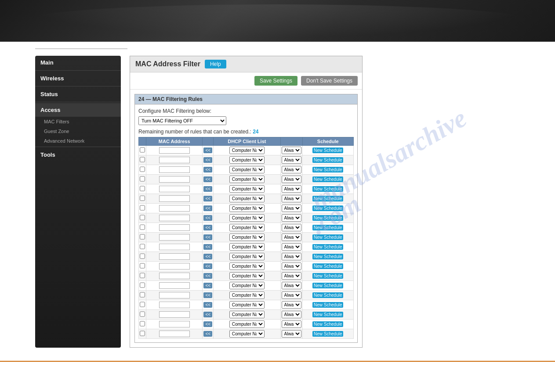 The image size is (555, 392). Describe the element at coordinates (78, 62) in the screenshot. I see `sidebar-item-main: Main` at that location.